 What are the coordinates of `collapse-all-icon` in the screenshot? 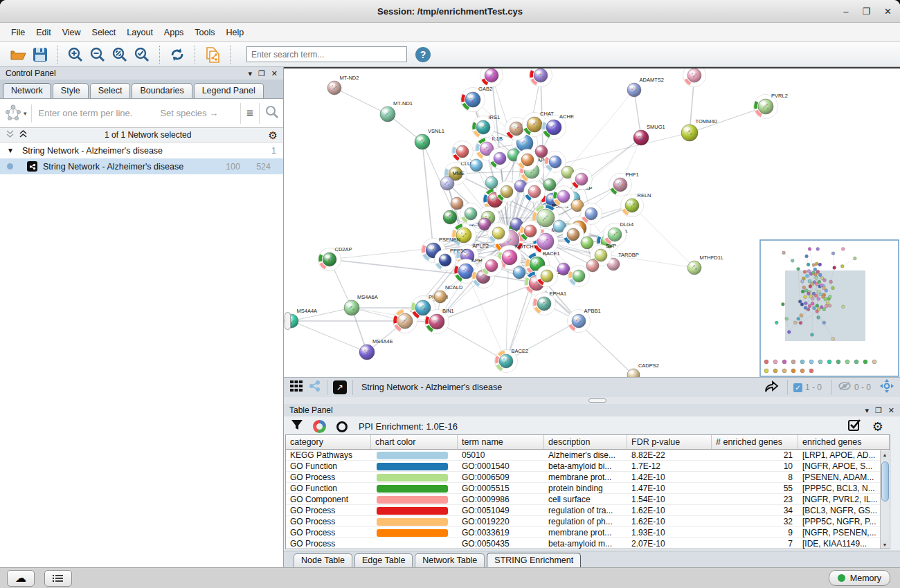 It's located at (10, 135).